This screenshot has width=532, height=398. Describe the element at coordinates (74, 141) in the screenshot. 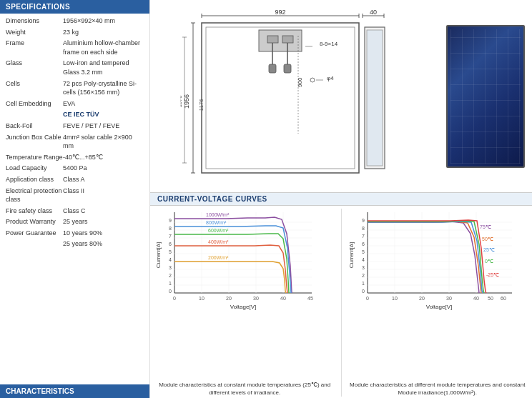

I see `spec-row-junctionbox: Junction Box Cable 4mm² solar cable 2×90…` at that location.